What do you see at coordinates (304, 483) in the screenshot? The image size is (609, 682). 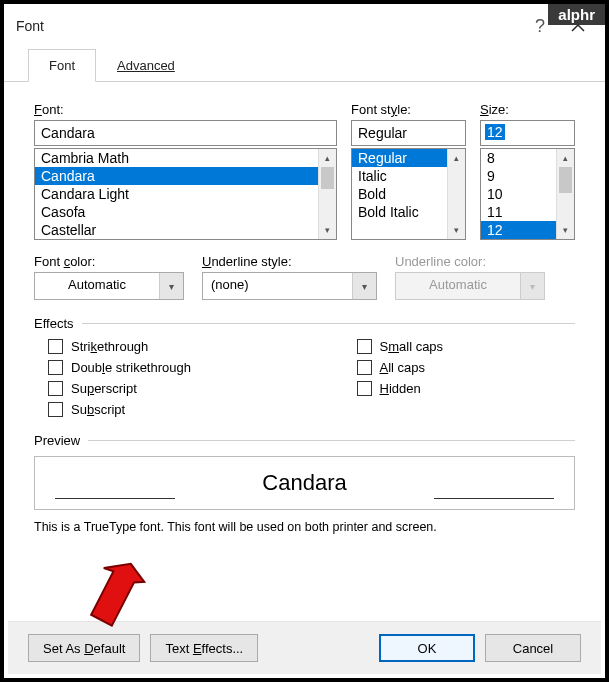 I see `preview-box: Candara` at bounding box center [304, 483].